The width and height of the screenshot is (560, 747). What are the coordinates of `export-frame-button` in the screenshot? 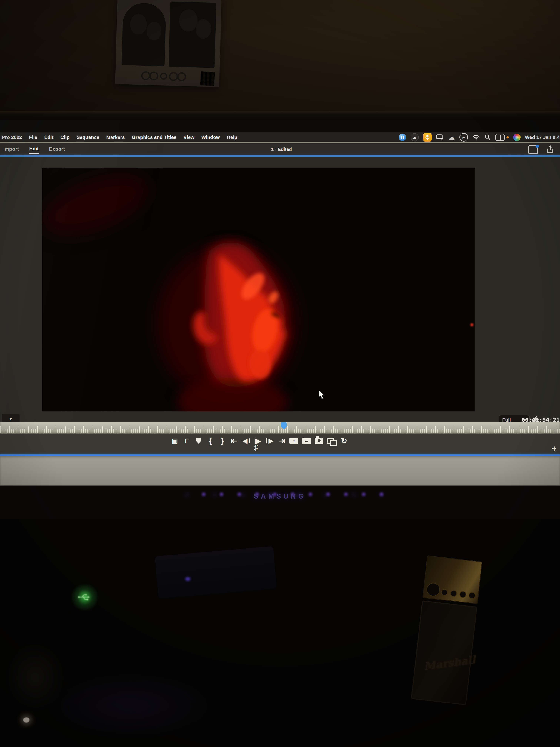 It's located at (319, 441).